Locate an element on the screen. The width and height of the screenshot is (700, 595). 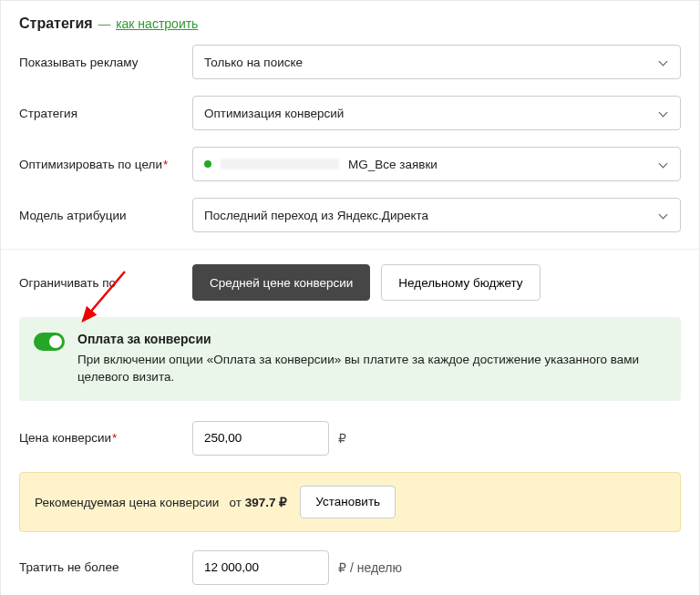
optimize-goal-select: MG_Все заявки is located at coordinates (437, 164).